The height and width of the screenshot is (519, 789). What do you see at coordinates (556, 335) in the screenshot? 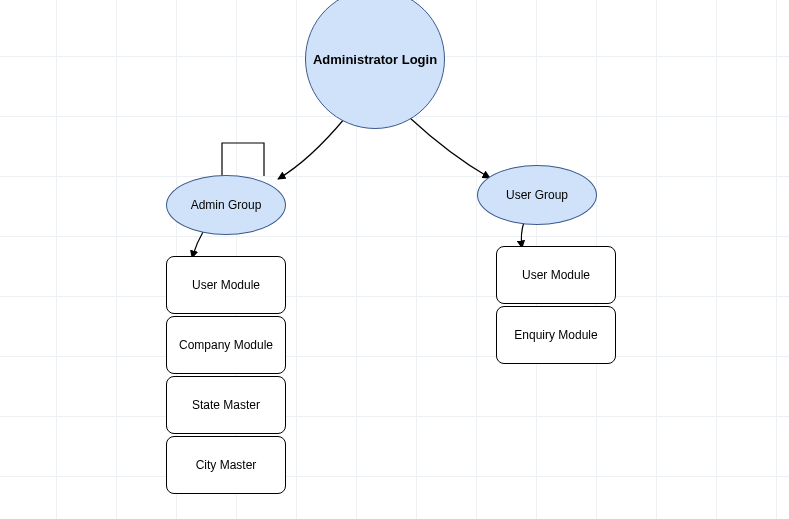
I see `node-user-module: Enquiry Module` at bounding box center [556, 335].